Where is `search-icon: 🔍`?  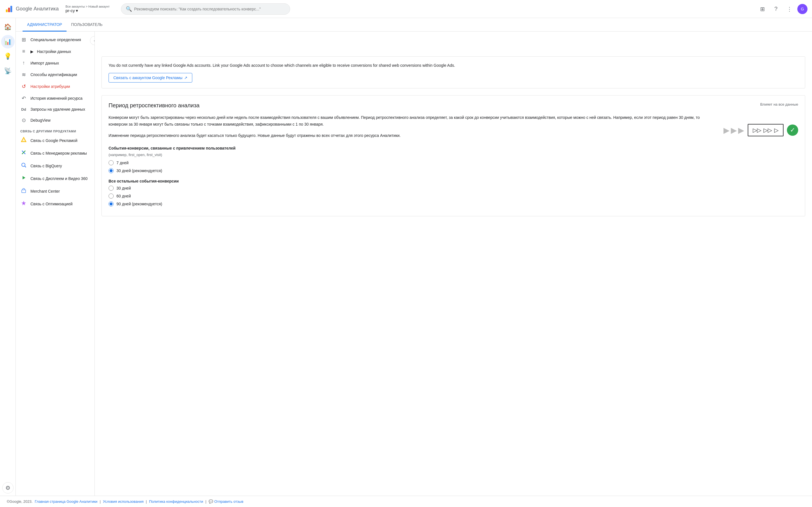 search-icon: 🔍 is located at coordinates (129, 9).